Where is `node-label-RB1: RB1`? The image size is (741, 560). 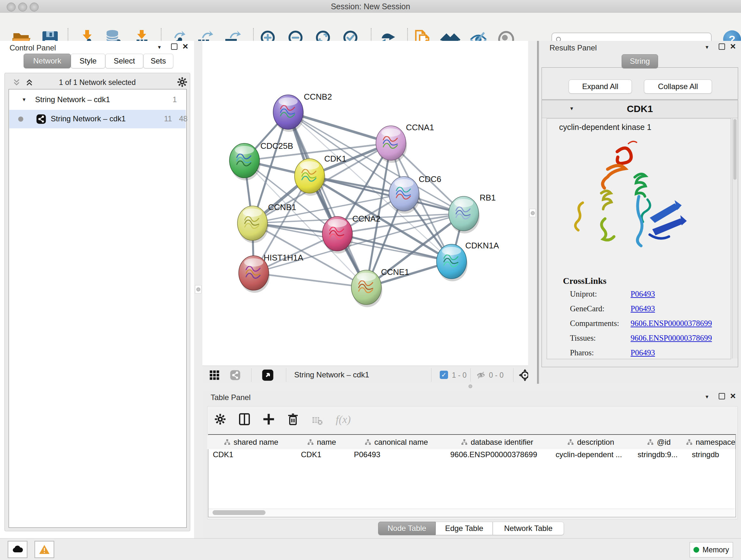
node-label-RB1: RB1 is located at coordinates (488, 198).